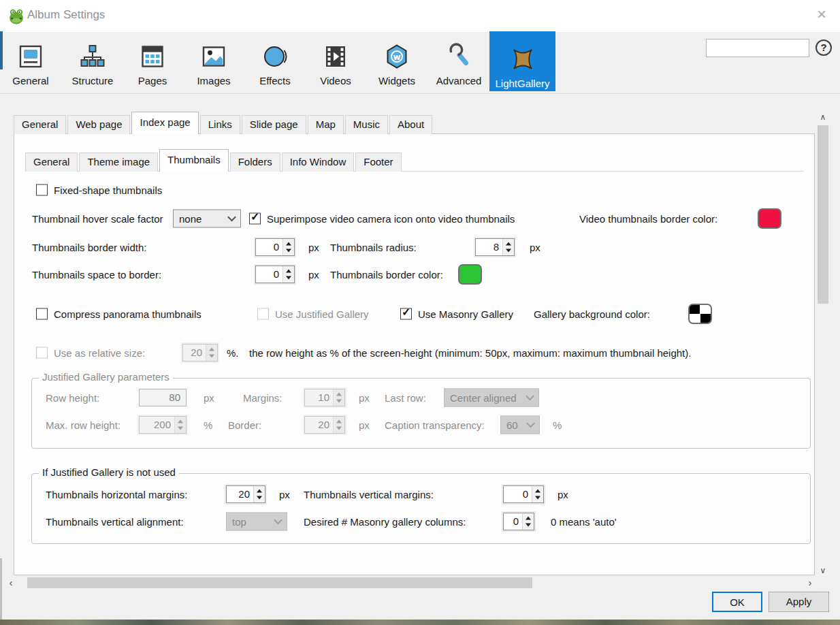 The image size is (840, 625). I want to click on toolbar-item-structure: Structure, so click(93, 60).